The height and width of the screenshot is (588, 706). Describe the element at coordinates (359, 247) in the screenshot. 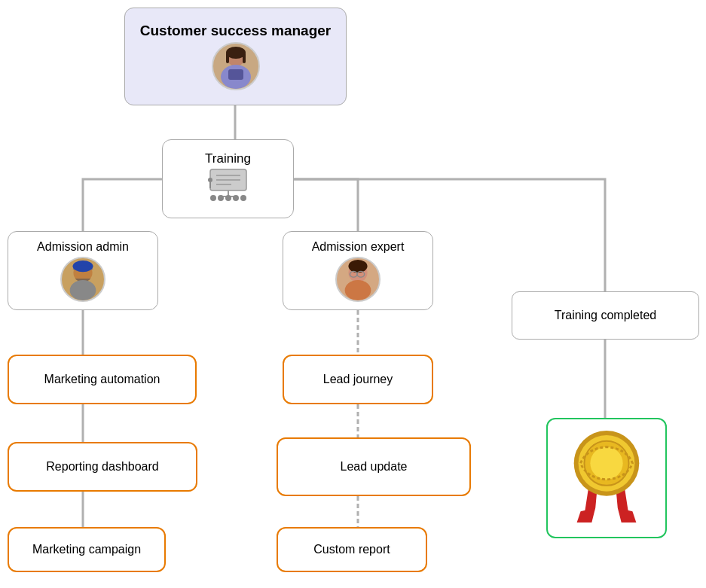

I see `admission-expert-label: Admission expert` at that location.